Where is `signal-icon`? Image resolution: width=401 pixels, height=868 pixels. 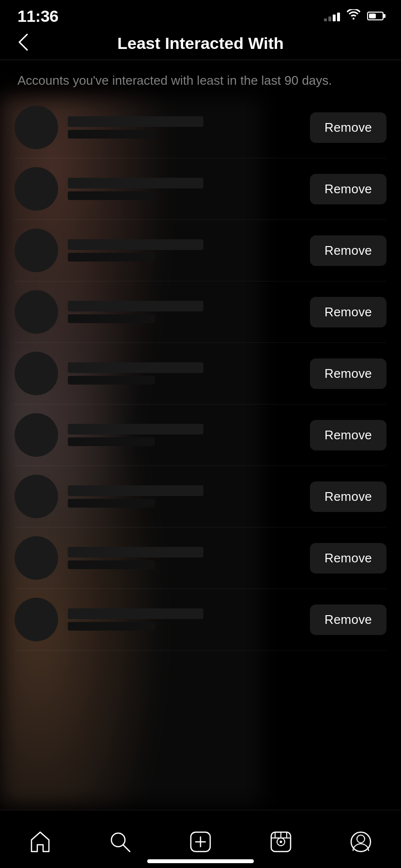 signal-icon is located at coordinates (332, 16).